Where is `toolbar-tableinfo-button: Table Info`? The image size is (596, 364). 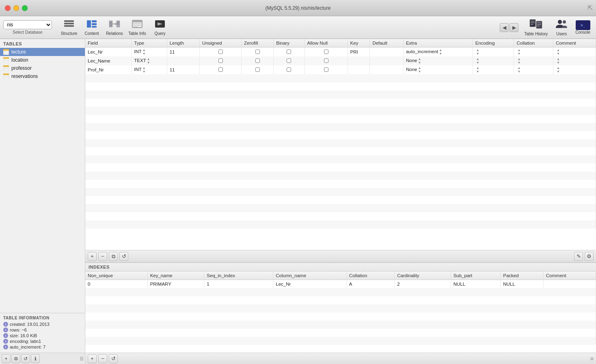
toolbar-tableinfo-button: Table Info is located at coordinates (137, 28).